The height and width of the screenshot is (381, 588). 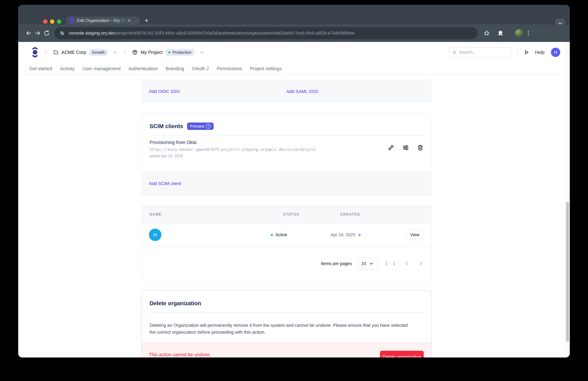 I want to click on ory-logo-icon, so click(x=35, y=52).